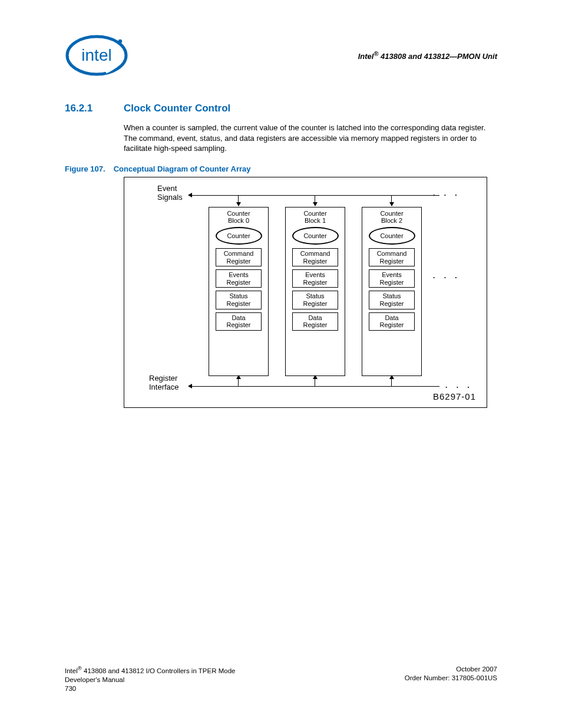 This screenshot has height=728, width=562. I want to click on top-dots: . . ., so click(447, 193).